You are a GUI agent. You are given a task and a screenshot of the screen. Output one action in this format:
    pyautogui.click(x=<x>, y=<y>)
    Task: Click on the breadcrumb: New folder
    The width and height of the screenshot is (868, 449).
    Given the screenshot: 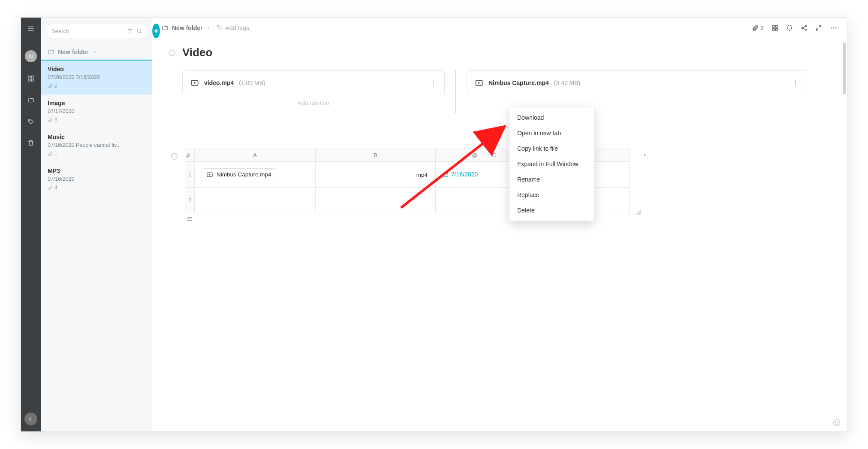 What is the action you would take?
    pyautogui.click(x=186, y=28)
    